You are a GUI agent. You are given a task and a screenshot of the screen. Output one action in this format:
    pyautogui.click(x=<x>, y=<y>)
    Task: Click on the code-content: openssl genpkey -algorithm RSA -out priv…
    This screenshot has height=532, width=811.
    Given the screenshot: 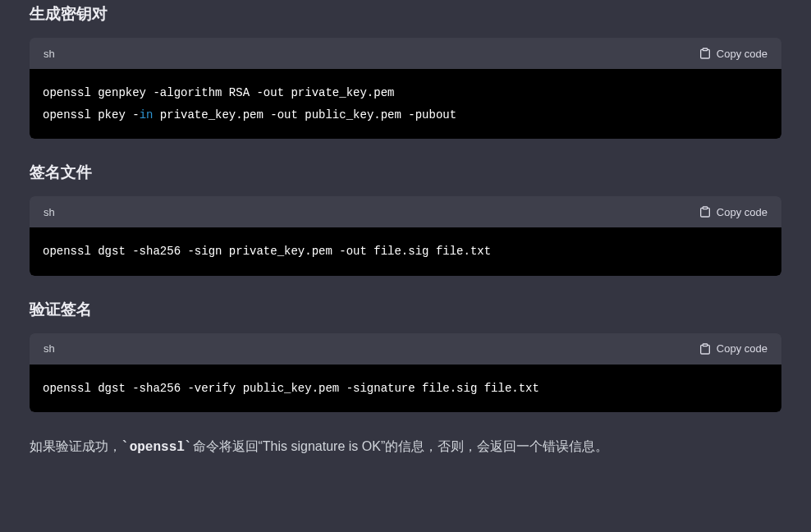 What is the action you would take?
    pyautogui.click(x=406, y=103)
    